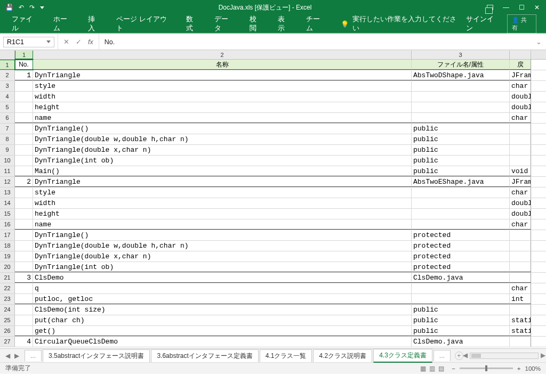 The image size is (546, 392). I want to click on cell: get(), so click(222, 331).